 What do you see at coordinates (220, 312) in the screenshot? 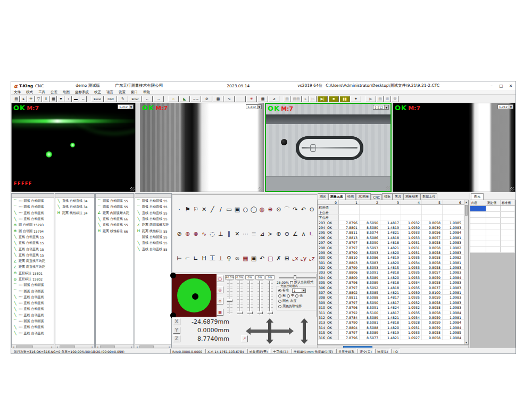
I see `ring-grid-button: ▦` at bounding box center [220, 312].